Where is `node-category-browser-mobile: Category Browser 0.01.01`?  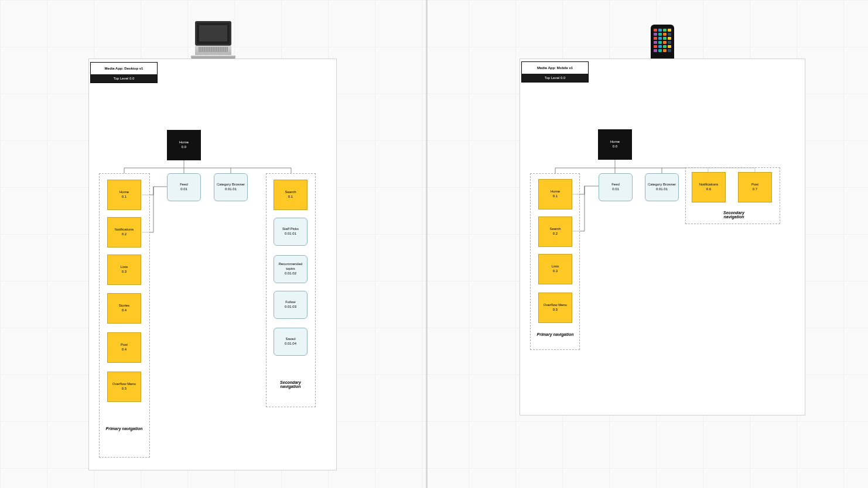
node-category-browser-mobile: Category Browser 0.01.01 is located at coordinates (662, 187).